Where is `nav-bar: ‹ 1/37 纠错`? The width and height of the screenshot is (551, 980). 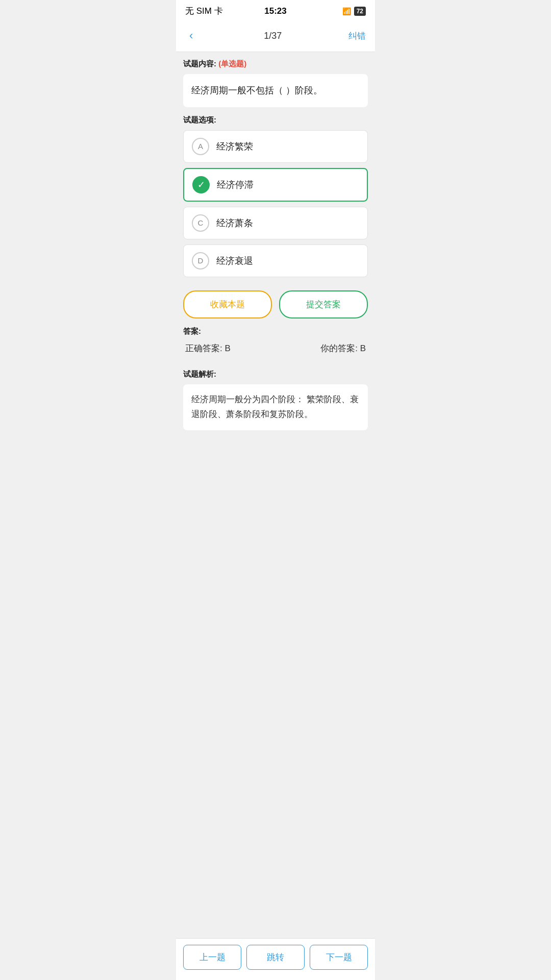
nav-bar: ‹ 1/37 纠错 is located at coordinates (276, 36).